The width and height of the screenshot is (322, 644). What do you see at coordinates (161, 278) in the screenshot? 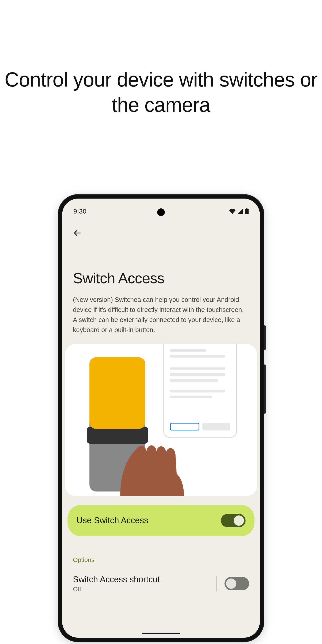
I see `page-title: Switch Access` at bounding box center [161, 278].